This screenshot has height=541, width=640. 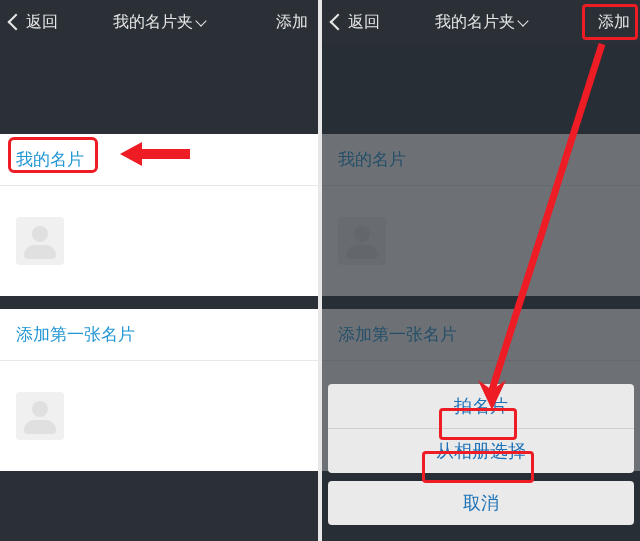 I want to click on cancel-button: 取消, so click(x=481, y=503).